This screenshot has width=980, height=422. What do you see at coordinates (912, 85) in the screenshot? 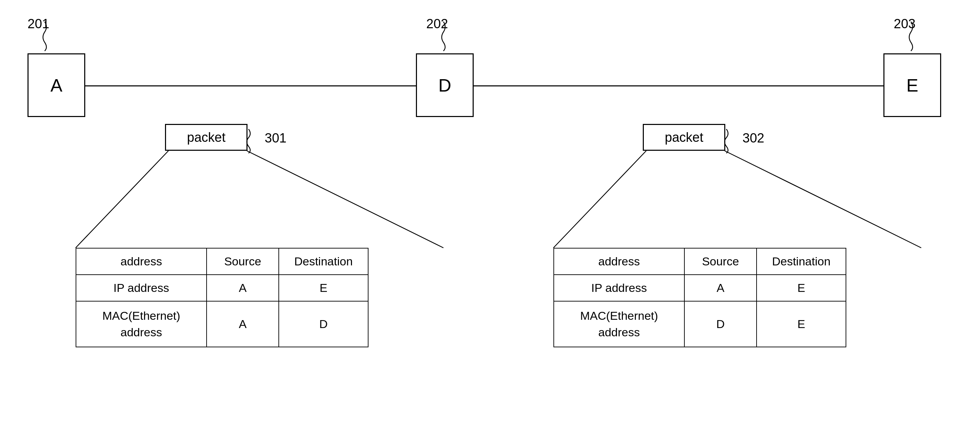
I see `node-e-label: E` at bounding box center [912, 85].